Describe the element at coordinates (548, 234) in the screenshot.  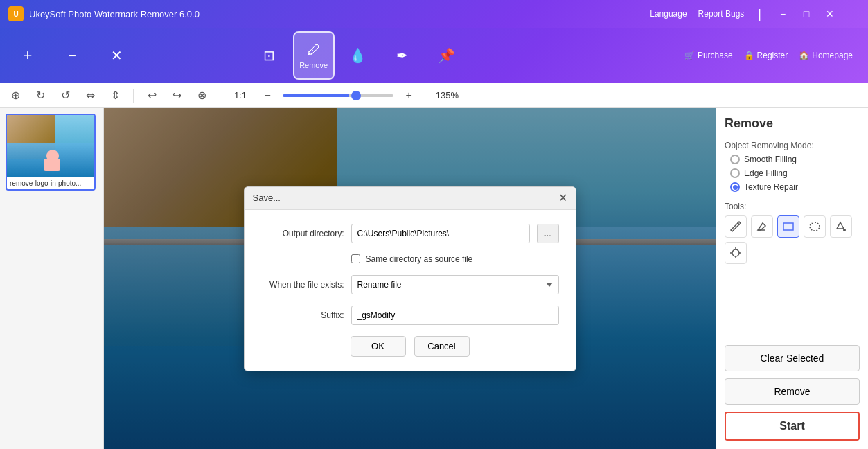
I see `browse-button: ...` at that location.